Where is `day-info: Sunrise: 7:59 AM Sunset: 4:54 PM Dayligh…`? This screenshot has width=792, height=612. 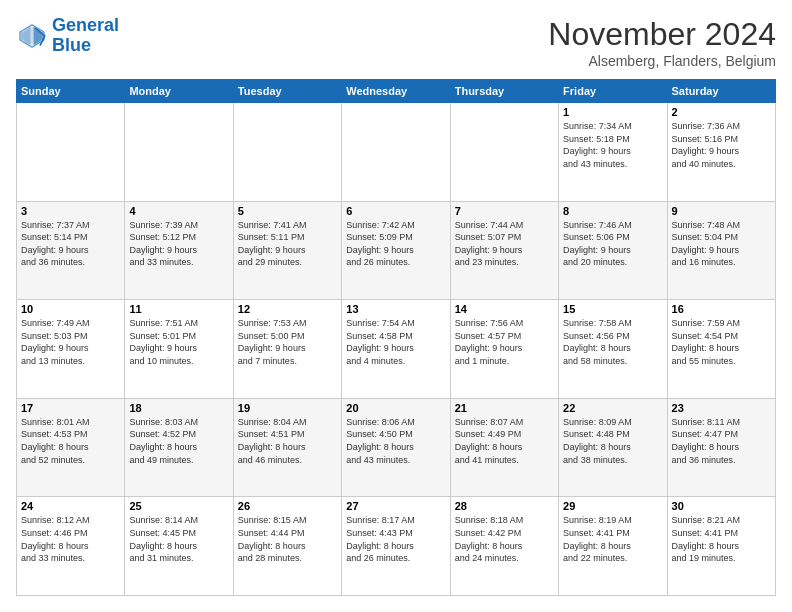
day-info: Sunrise: 7:59 AM Sunset: 4:54 PM Dayligh… is located at coordinates (722, 342).